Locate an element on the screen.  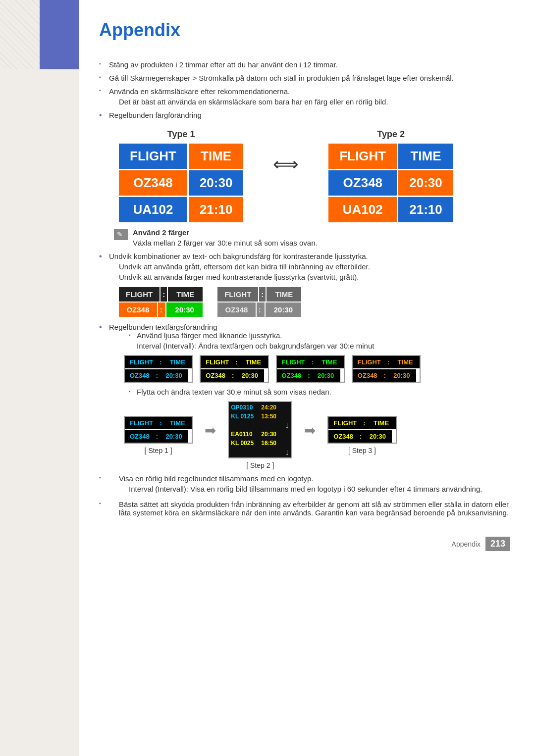
sidebar-accent is located at coordinates (59, 35).